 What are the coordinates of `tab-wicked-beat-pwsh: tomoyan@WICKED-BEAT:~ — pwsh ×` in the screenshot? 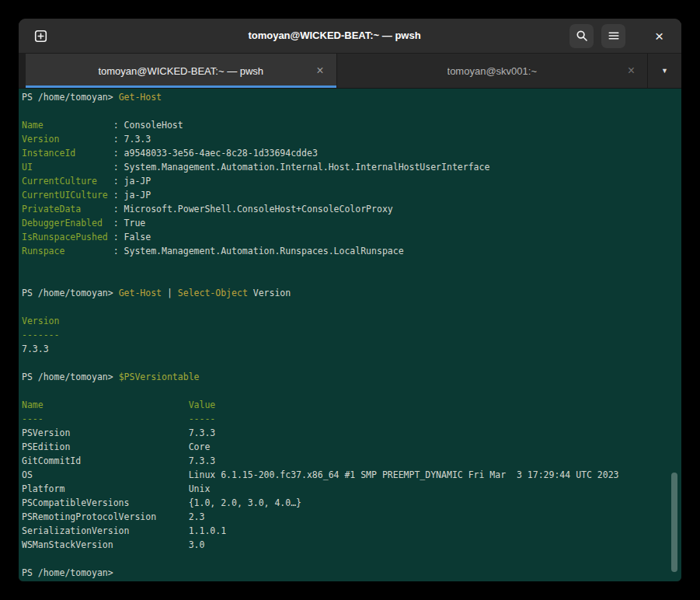 It's located at (181, 71).